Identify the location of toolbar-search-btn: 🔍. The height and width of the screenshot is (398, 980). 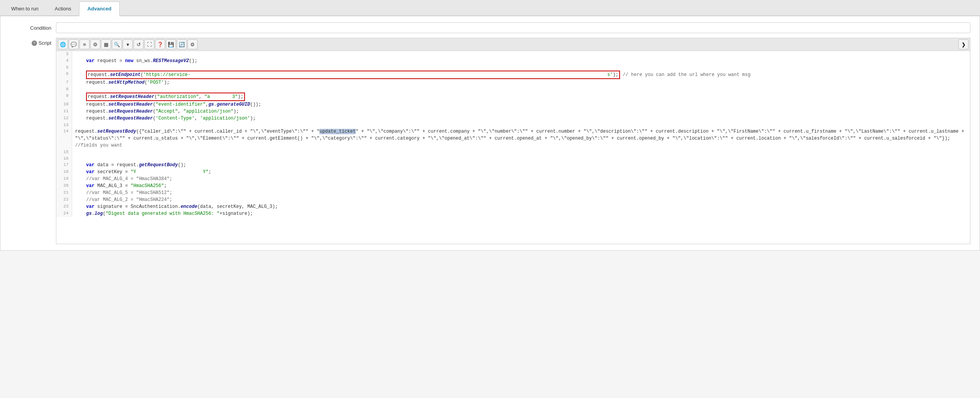
(117, 44).